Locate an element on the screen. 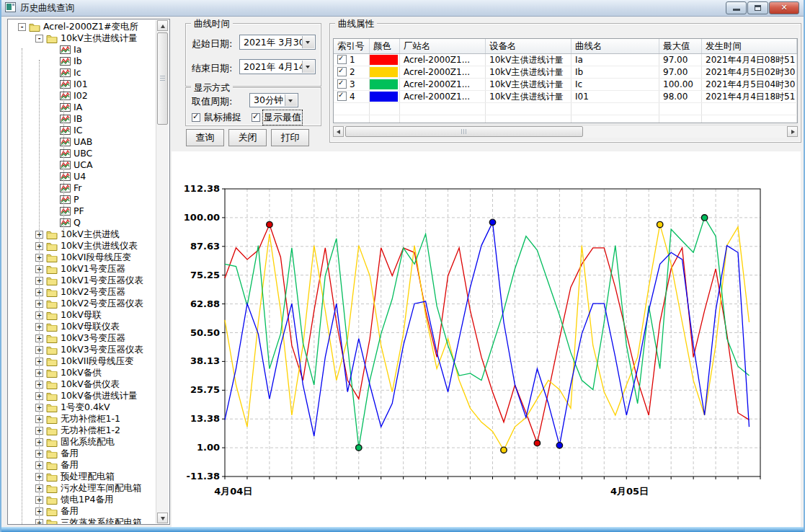 Image resolution: width=805 pixels, height=532 pixels. scroll-down-button is located at coordinates (163, 518).